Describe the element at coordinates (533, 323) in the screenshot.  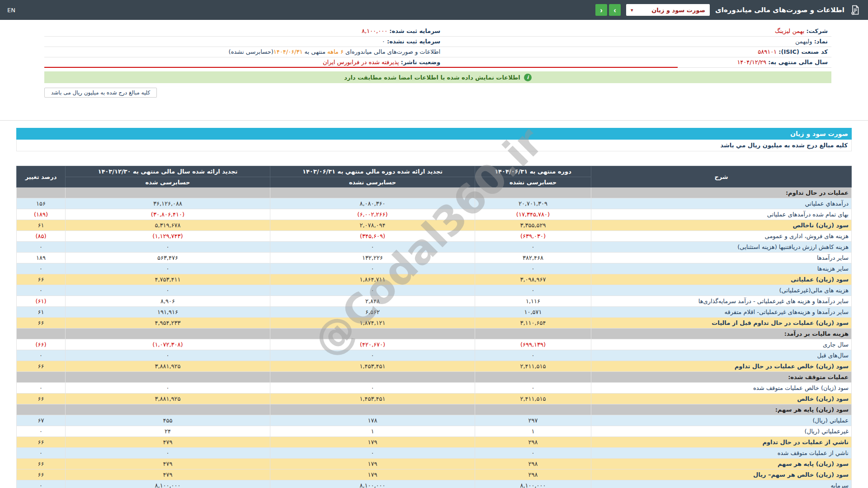
I see `value-cell-current: ۳,۱۱۰,۶۵۴` at that location.